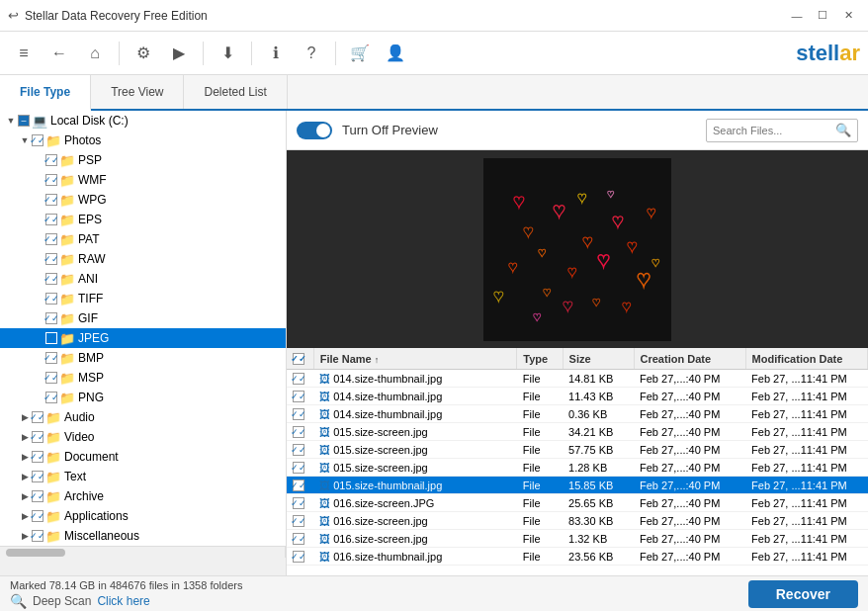 The image size is (868, 611). Describe the element at coordinates (142, 200) in the screenshot. I see `tree-item-wpg: ▶ ✓ 📁 WPG` at that location.